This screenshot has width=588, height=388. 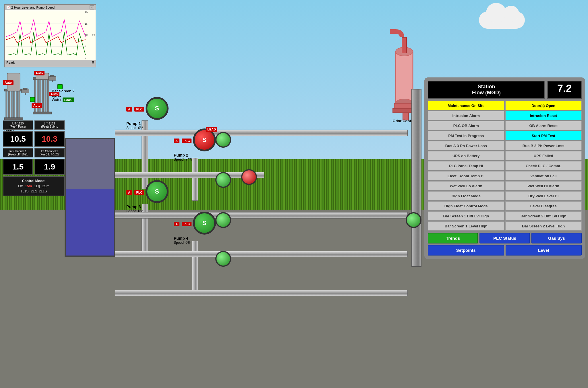 I want to click on pump2-motor: S, so click(x=204, y=140).